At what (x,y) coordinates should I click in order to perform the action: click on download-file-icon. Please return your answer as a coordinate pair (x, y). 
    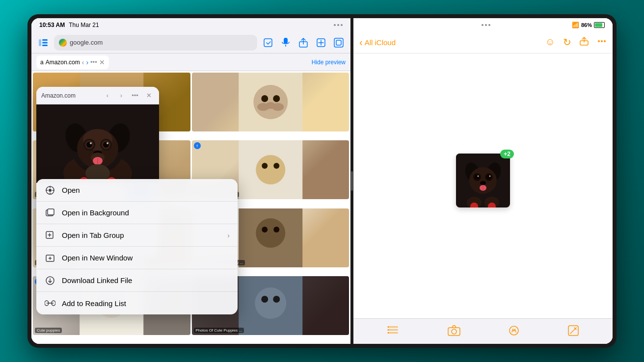
    Looking at the image, I should click on (50, 281).